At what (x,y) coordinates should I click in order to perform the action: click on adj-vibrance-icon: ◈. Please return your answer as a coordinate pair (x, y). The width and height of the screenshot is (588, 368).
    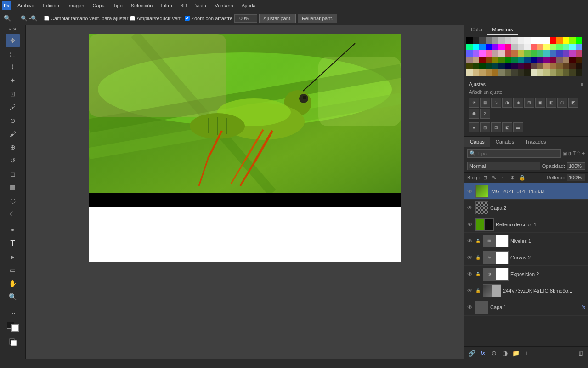
    Looking at the image, I should click on (518, 103).